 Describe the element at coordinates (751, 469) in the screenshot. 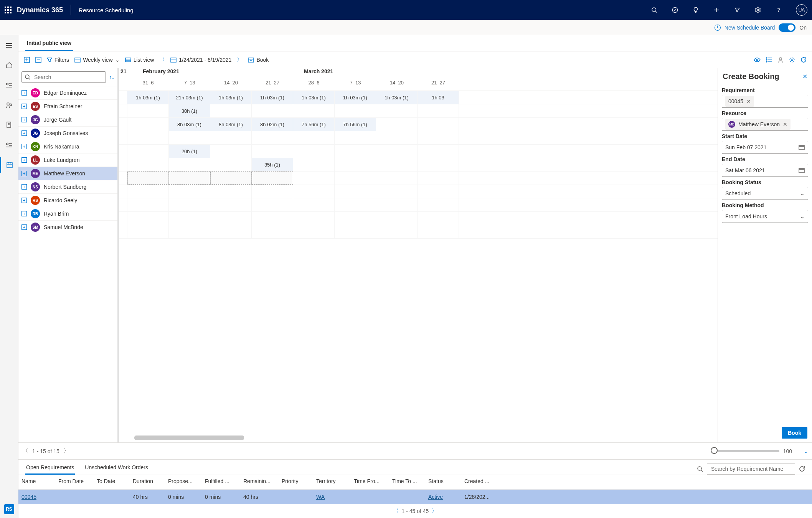

I see `requirement-search-input: Search by Requirement Name` at that location.